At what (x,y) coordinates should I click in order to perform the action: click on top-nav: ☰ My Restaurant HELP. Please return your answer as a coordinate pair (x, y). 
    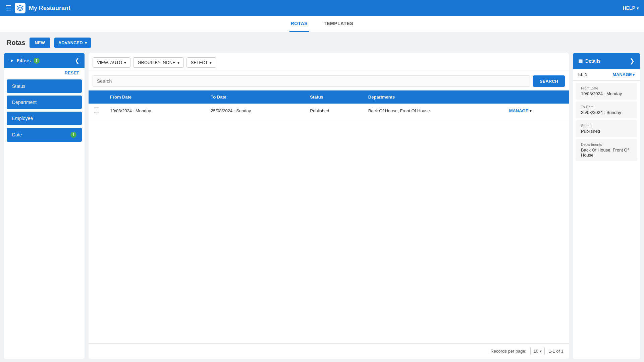
    Looking at the image, I should click on (322, 8).